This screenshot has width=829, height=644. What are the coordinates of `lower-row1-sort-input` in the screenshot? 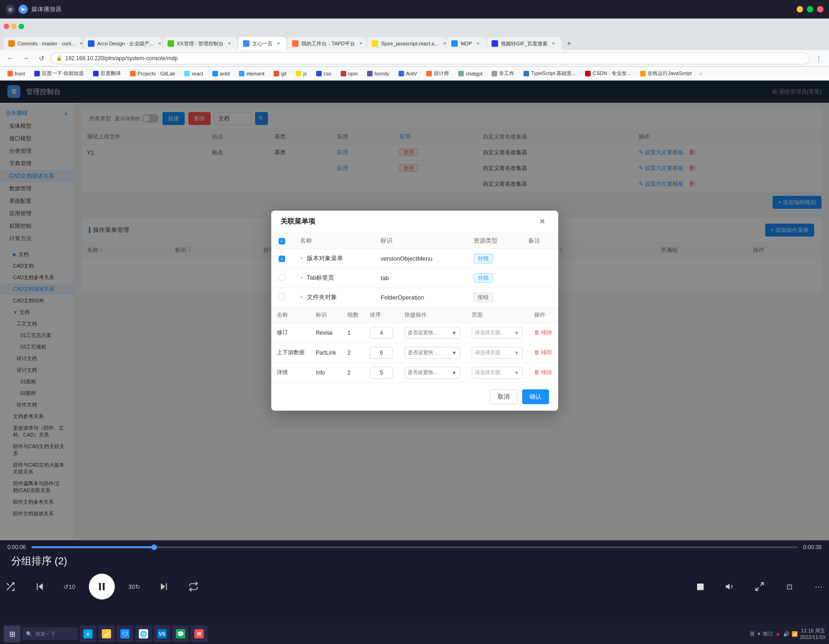 It's located at (381, 353).